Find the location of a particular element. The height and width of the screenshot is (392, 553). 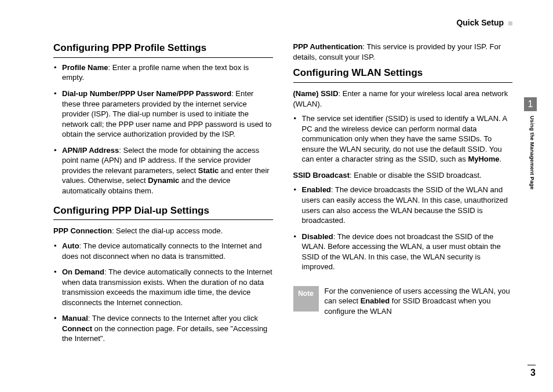

list-item: Profile Name: Enter a profile name when … is located at coordinates (163, 73).